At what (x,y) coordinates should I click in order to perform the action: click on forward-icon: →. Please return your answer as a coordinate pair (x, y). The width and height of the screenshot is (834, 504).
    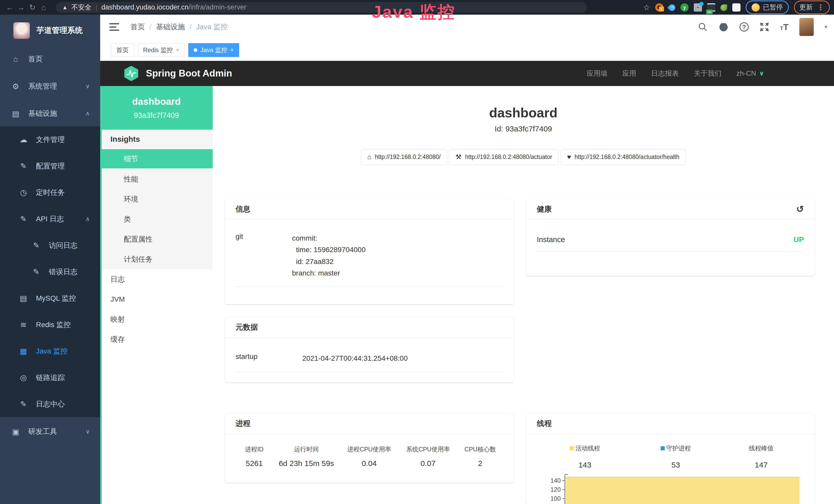
    Looking at the image, I should click on (21, 7).